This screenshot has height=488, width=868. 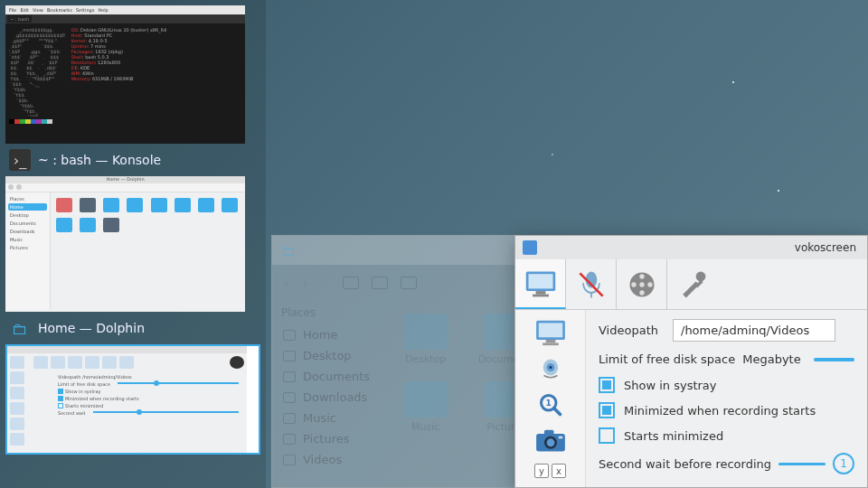 I want to click on downloads-icon, so click(x=289, y=398).